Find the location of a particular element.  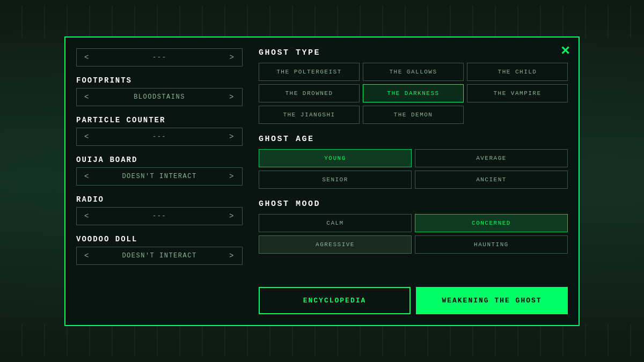

ghost-type-gallows: THE GALLOWS is located at coordinates (413, 72).